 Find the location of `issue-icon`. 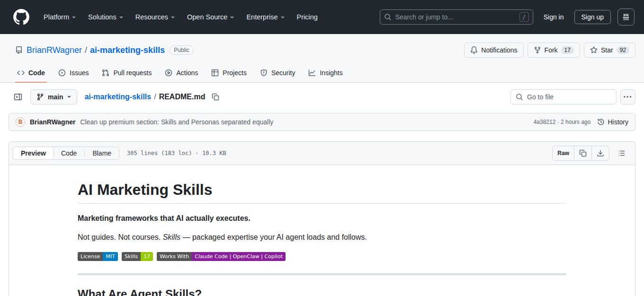

issue-icon is located at coordinates (62, 73).